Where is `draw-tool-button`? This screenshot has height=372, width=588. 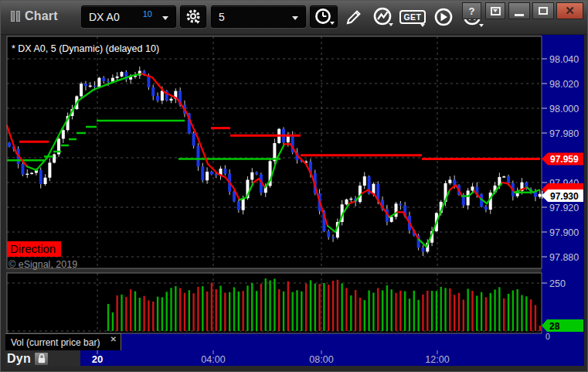 draw-tool-button is located at coordinates (354, 17).